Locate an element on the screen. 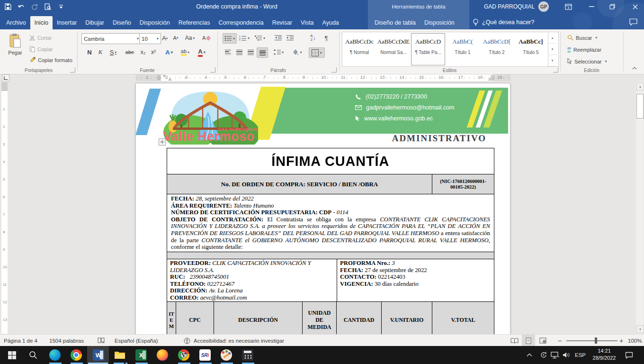 This screenshot has width=644, height=364. language-status: Español (España) is located at coordinates (136, 340).